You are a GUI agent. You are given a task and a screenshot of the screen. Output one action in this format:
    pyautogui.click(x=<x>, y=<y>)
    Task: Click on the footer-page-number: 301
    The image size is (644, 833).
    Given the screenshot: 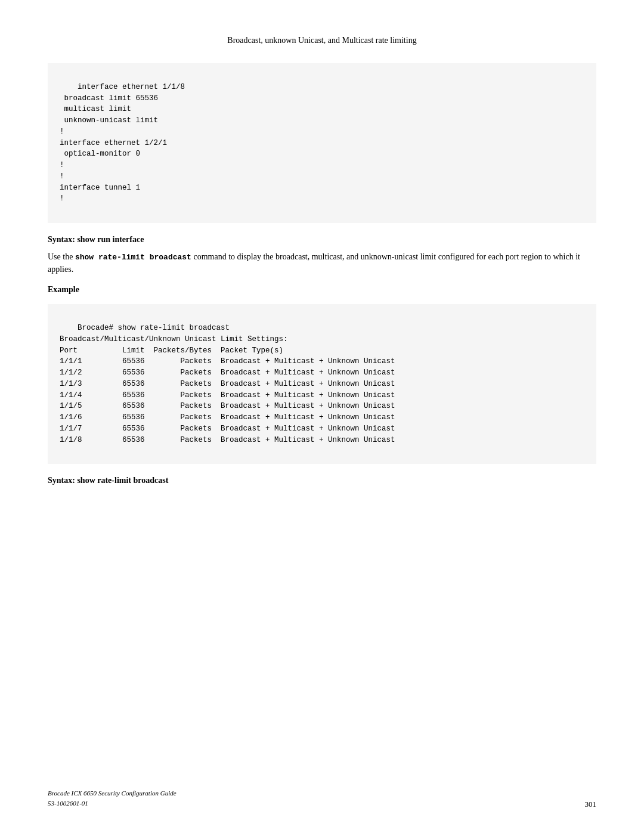 What is the action you would take?
    pyautogui.click(x=591, y=804)
    